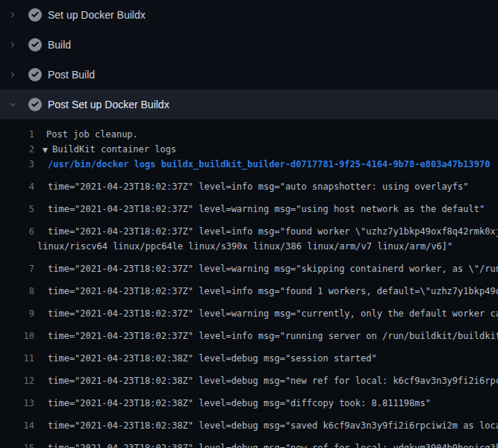 This screenshot has height=448, width=498. I want to click on step-section-label: Post Build, so click(72, 75).